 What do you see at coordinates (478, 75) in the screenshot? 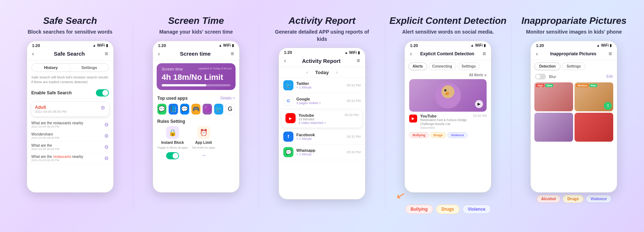
I see `alerts-filter: All Alerts ∨` at bounding box center [478, 75].